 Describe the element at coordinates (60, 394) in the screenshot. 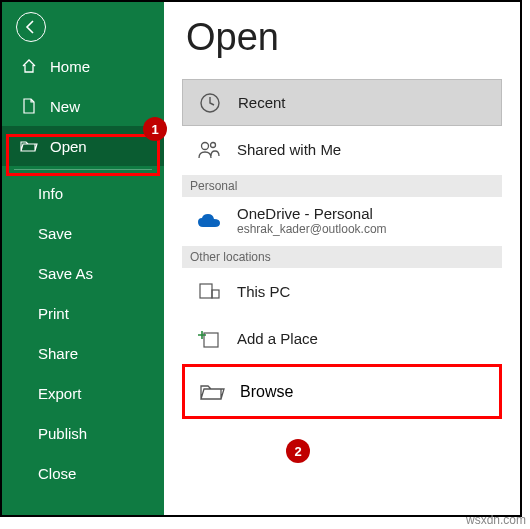

I see `sidebar-item-label: Export` at that location.